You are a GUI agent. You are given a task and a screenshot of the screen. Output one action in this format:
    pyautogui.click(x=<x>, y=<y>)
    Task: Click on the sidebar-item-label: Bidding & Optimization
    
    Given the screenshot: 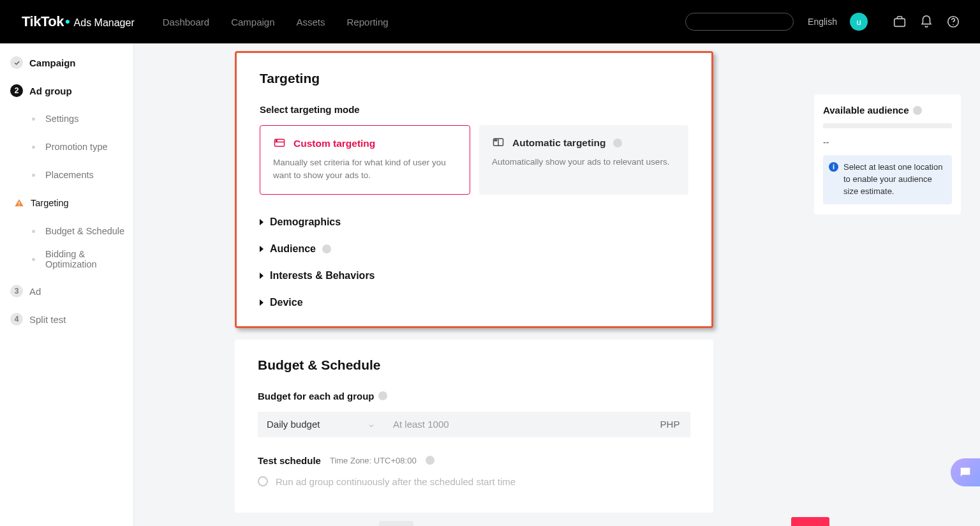 What is the action you would take?
    pyautogui.click(x=89, y=259)
    